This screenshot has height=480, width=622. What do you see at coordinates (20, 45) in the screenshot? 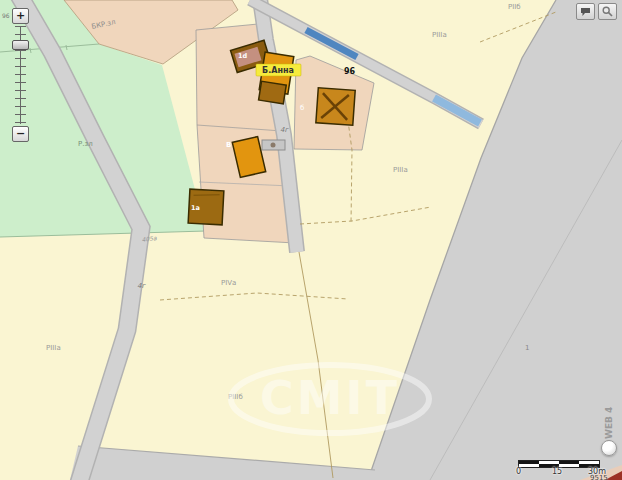
I see `zoom-handle` at bounding box center [20, 45].